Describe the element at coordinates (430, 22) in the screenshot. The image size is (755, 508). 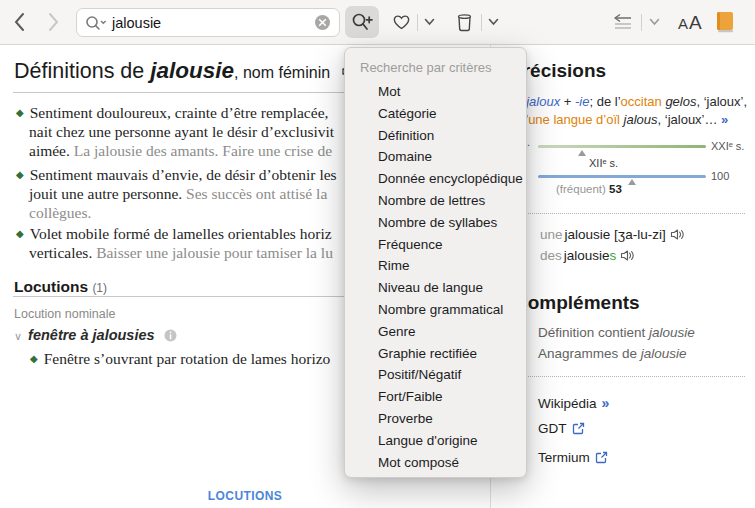
I see `favorites-menu-chevron` at that location.